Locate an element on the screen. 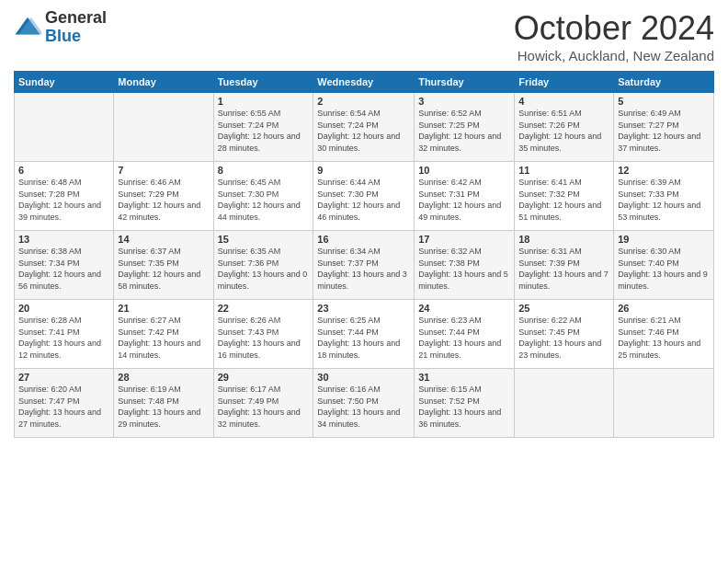 This screenshot has height=563, width=728. day-number: 8 is located at coordinates (264, 170).